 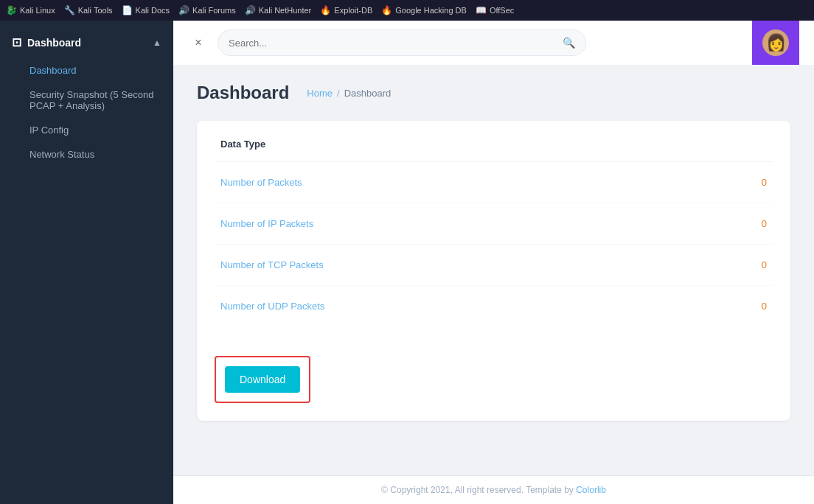 What do you see at coordinates (764, 307) in the screenshot?
I see `row-value-3: 0` at bounding box center [764, 307].